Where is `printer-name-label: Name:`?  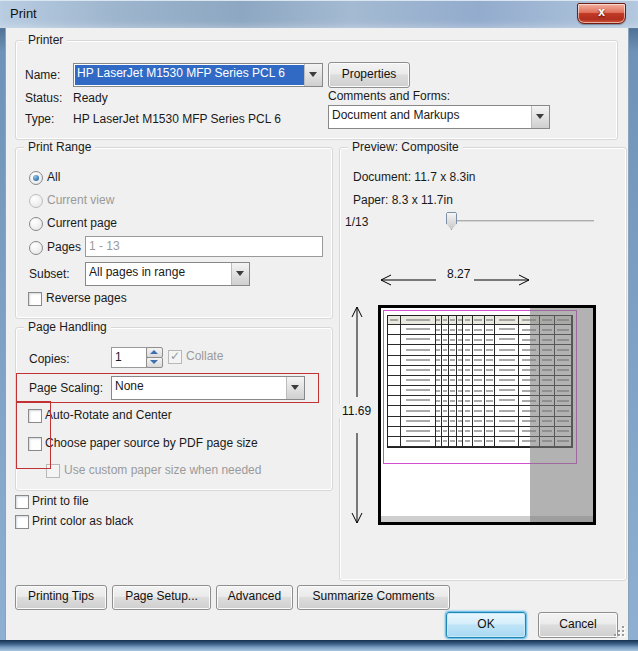
printer-name-label: Name: is located at coordinates (42, 75).